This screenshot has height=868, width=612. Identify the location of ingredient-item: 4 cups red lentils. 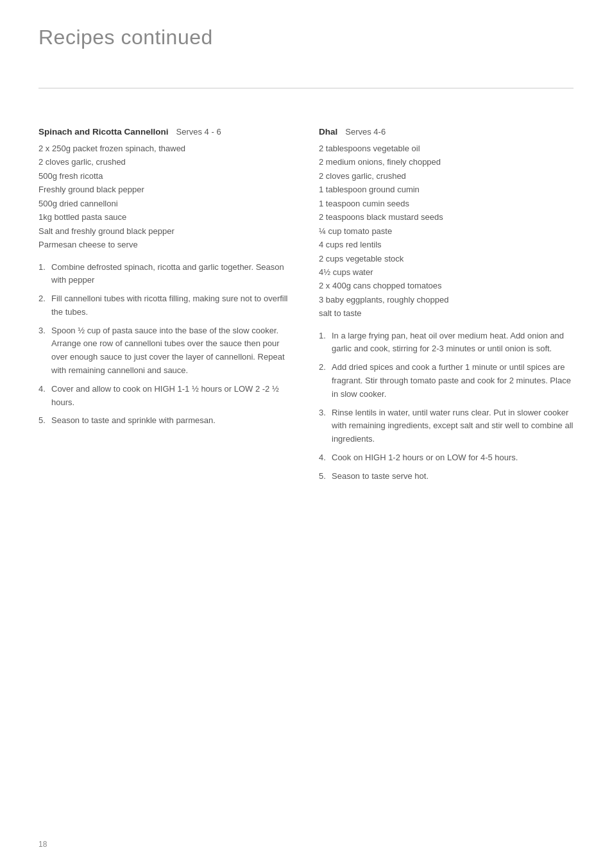
(446, 245).